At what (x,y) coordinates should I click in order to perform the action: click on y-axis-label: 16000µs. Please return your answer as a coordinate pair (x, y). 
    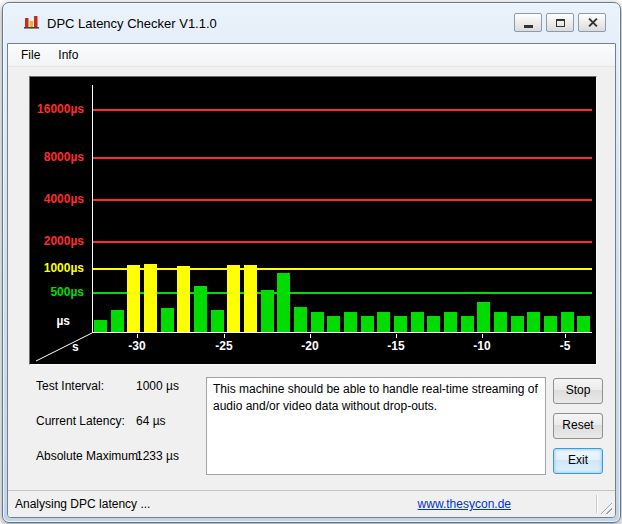
    Looking at the image, I should click on (57, 109).